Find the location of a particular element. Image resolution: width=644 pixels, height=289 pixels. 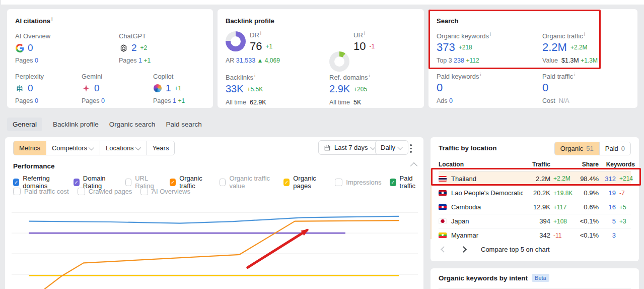

metric-checkbox-organic-pages: ✓Organic pages is located at coordinates (305, 182).